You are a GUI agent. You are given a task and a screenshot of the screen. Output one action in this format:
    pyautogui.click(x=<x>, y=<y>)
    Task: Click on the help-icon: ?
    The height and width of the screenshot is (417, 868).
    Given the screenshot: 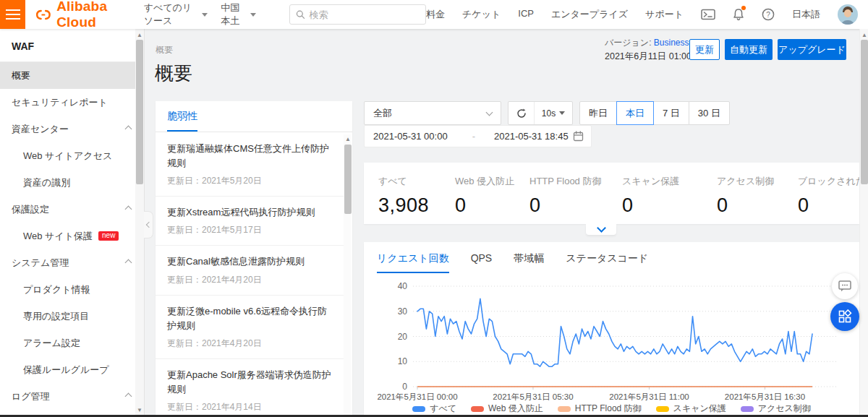 What is the action you would take?
    pyautogui.click(x=768, y=14)
    